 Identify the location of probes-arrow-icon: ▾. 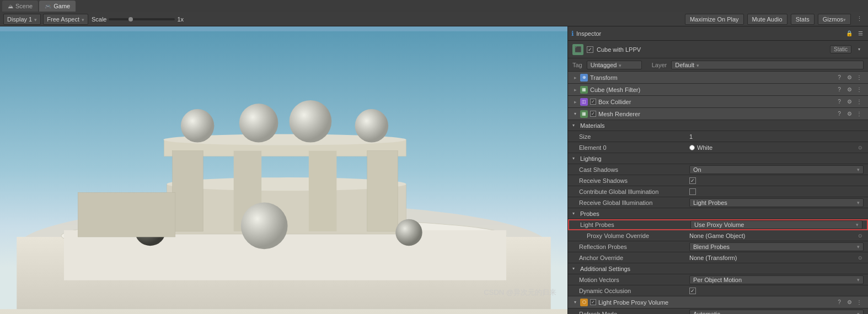
(575, 214).